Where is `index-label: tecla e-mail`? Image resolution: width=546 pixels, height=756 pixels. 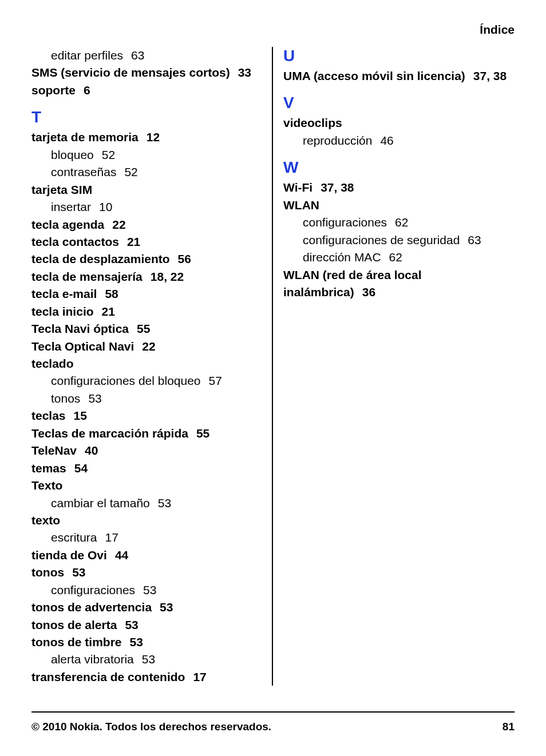
index-label: tecla e-mail is located at coordinates (64, 294).